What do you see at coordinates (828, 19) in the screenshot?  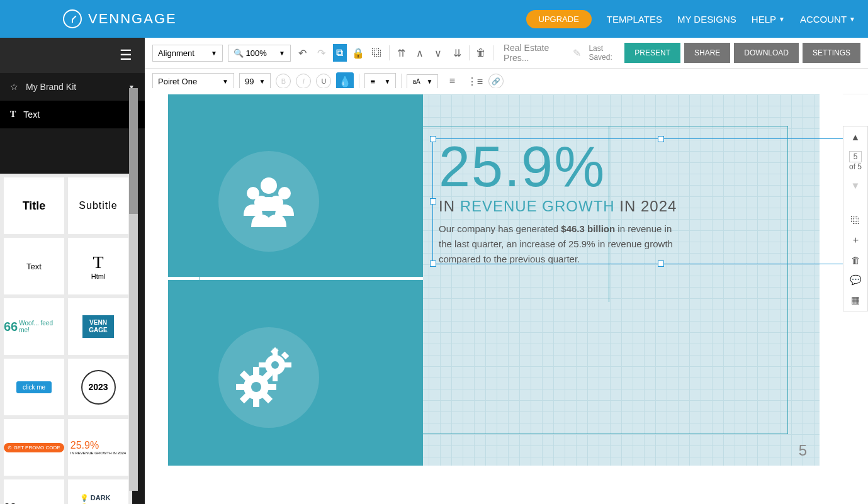 I see `nav-account: ACCOUNT▼` at bounding box center [828, 19].